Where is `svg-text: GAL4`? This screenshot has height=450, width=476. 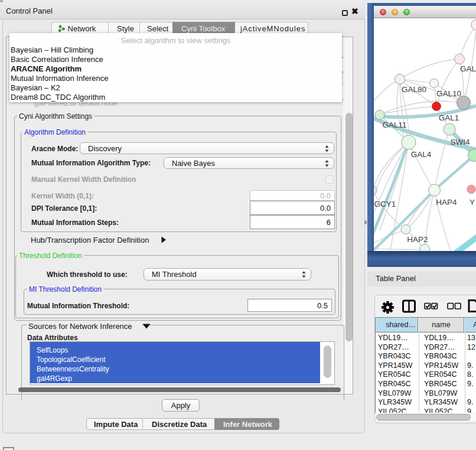 svg-text: GAL4 is located at coordinates (422, 155).